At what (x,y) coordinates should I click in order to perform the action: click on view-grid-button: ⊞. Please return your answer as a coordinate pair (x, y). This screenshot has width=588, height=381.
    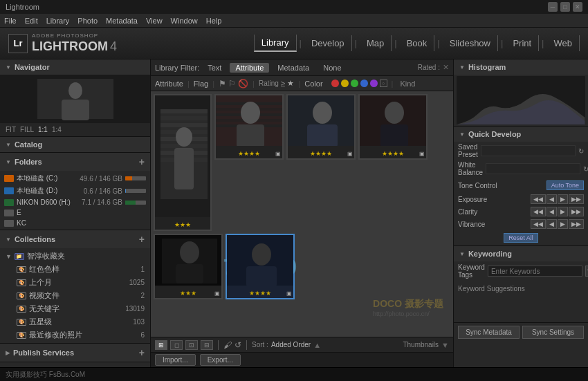
    Looking at the image, I should click on (161, 345).